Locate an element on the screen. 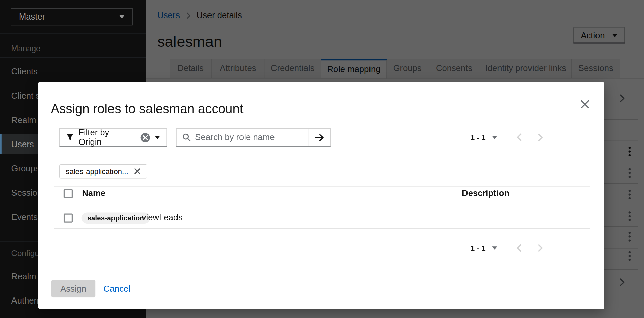 The height and width of the screenshot is (318, 644). arrow-right-icon is located at coordinates (319, 137).